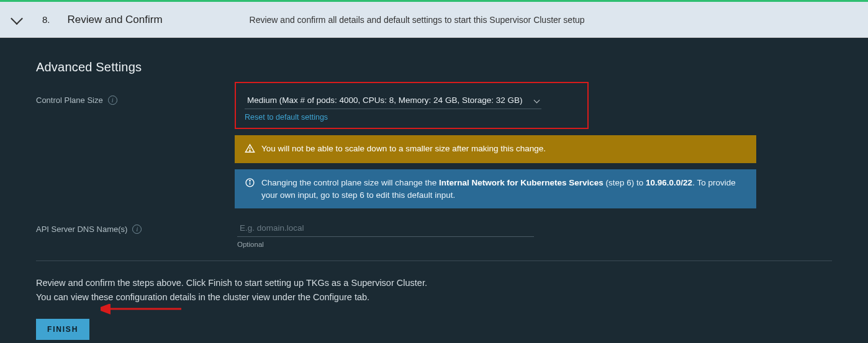  What do you see at coordinates (434, 20) in the screenshot?
I see `step-header: 8. Review and Confirm Review and confirm…` at bounding box center [434, 20].